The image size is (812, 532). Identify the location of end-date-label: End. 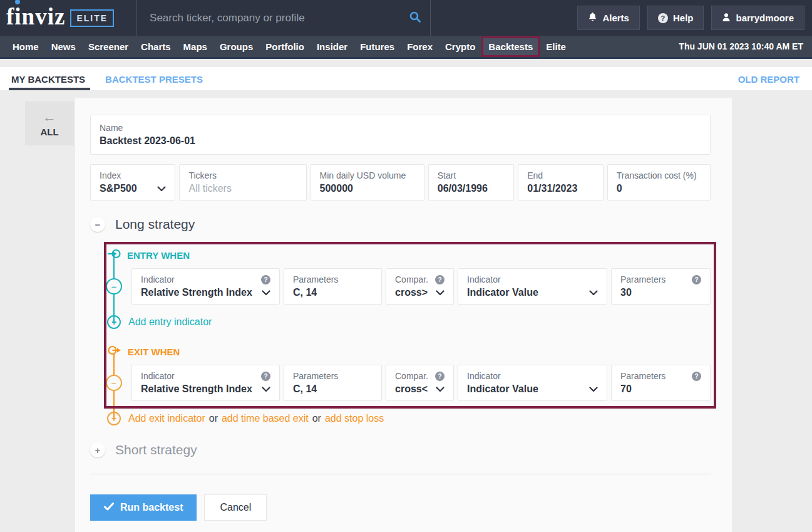
(560, 175).